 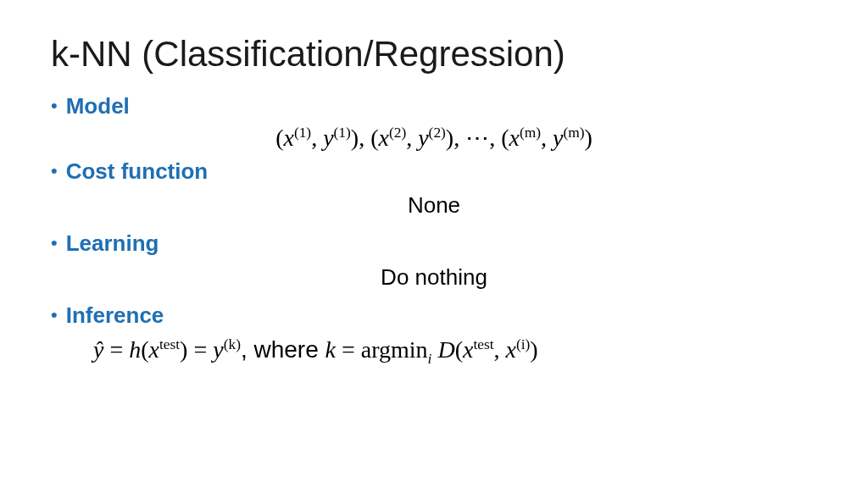 I want to click on bullet-label: Cost function, so click(x=137, y=171).